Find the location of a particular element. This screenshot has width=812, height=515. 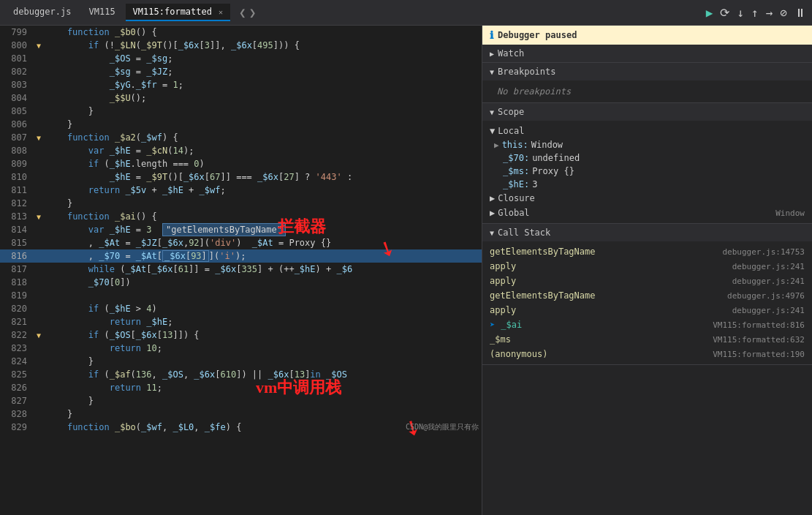

watch-header: ▶ Watch is located at coordinates (648, 53).